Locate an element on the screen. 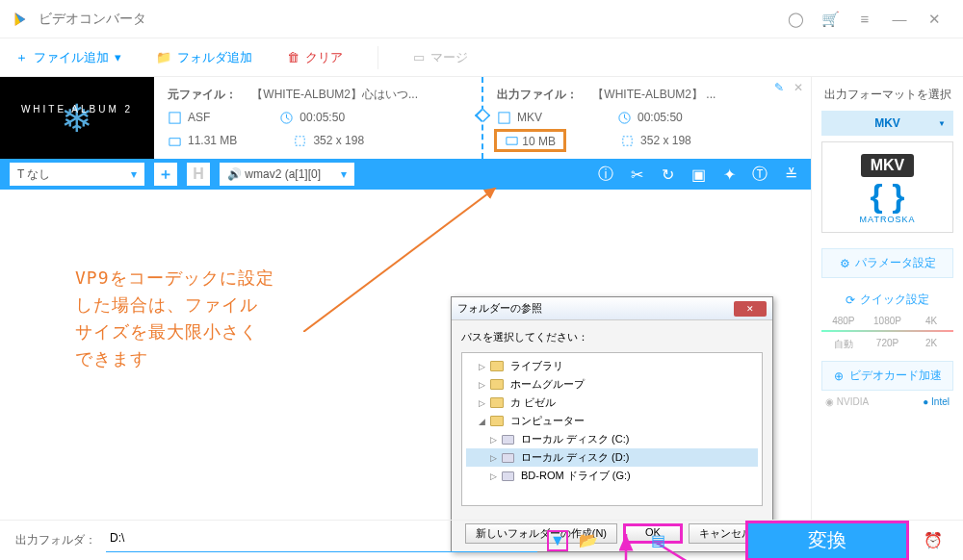 The image size is (963, 560). matroska-icon: { } is located at coordinates (888, 196).